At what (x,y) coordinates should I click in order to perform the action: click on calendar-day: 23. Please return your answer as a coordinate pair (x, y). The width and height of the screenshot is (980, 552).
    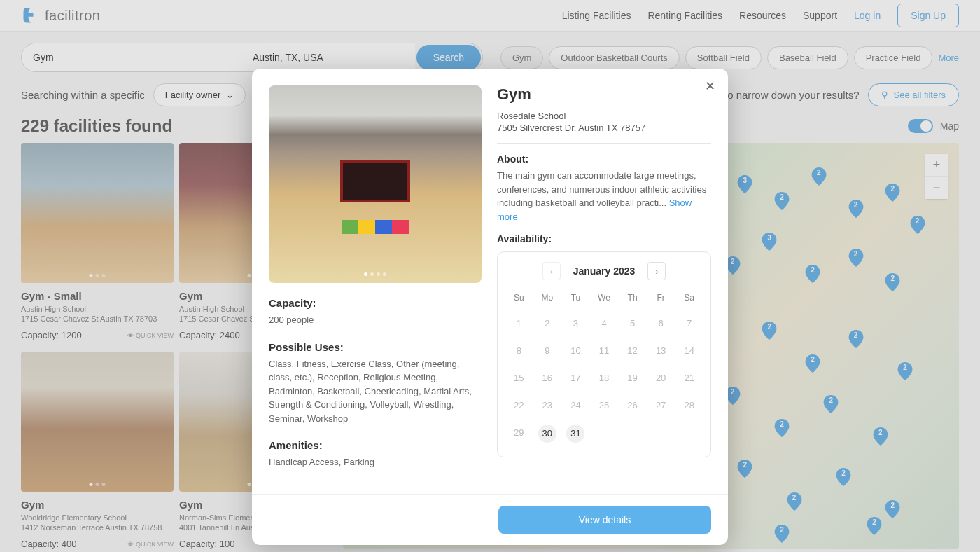
    Looking at the image, I should click on (547, 405).